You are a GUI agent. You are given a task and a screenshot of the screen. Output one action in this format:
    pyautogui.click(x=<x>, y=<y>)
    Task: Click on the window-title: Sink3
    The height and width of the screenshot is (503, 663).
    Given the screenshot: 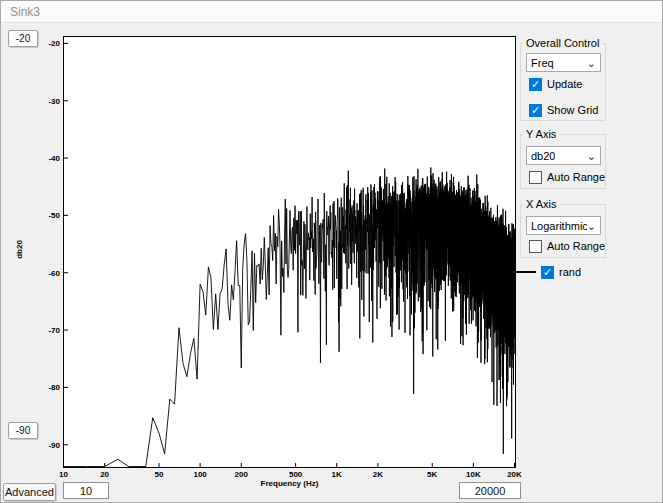 What is the action you would take?
    pyautogui.click(x=25, y=12)
    